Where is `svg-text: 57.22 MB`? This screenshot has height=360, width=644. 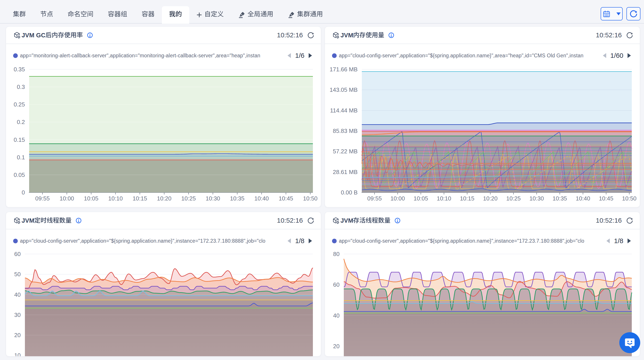
svg-text: 57.22 MB is located at coordinates (345, 151).